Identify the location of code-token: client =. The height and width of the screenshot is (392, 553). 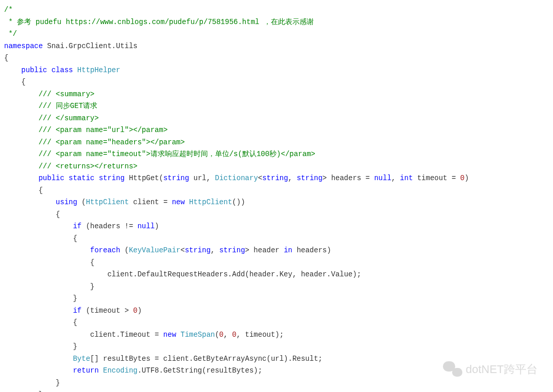
(151, 202).